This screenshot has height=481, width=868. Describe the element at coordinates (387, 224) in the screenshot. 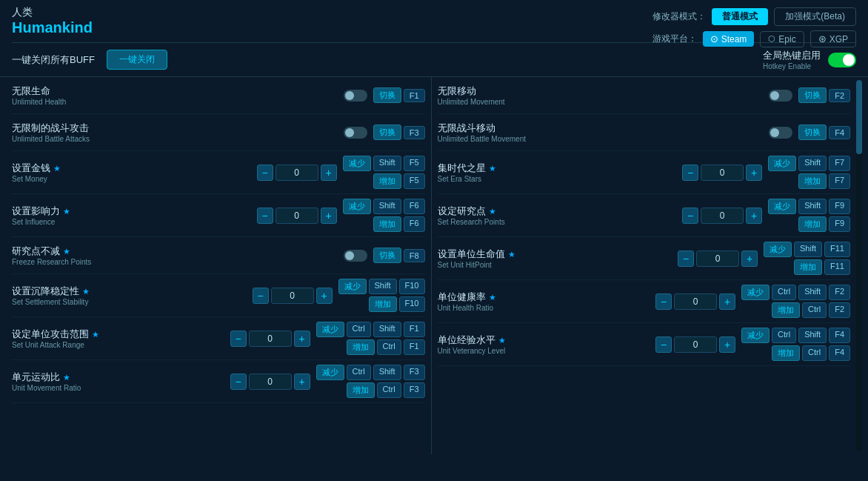

I see `key-action-increase-f6: 增加` at that location.